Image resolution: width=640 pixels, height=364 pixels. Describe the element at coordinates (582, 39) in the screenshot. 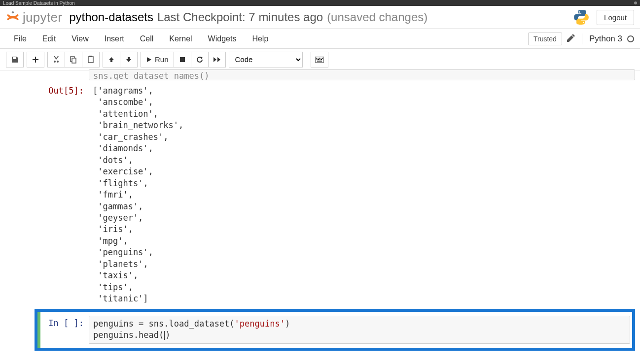

I see `separator` at that location.